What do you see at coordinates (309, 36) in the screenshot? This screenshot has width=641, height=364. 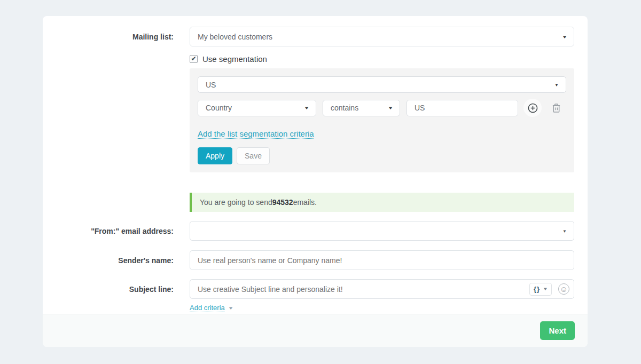 I see `mailing-list-row: Mailing list: My beloved customers ▼` at bounding box center [309, 36].